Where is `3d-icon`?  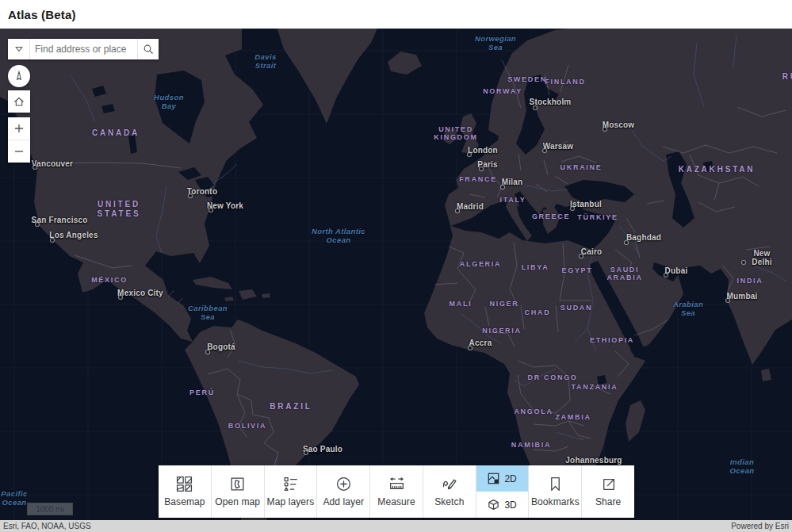
3d-icon is located at coordinates (493, 504).